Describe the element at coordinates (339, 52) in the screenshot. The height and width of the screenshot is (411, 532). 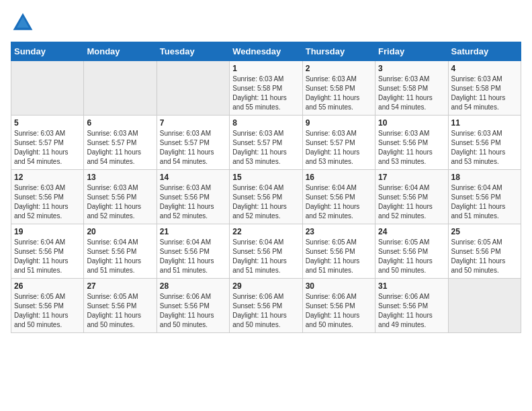
I see `day-header-thursday: Thursday` at that location.